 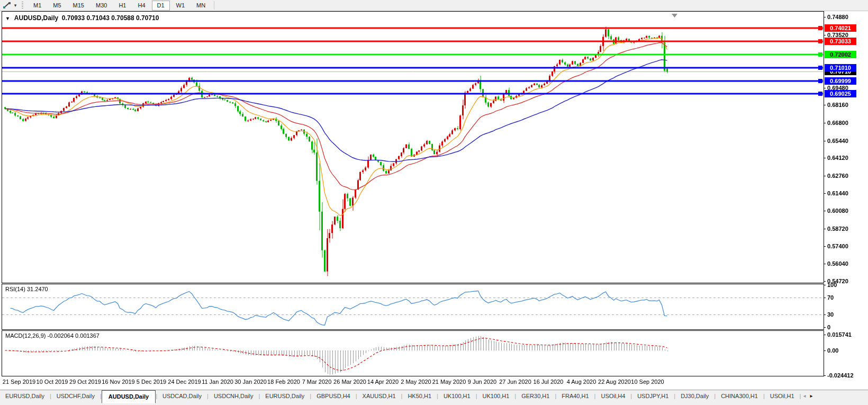 I want to click on pivot-line-label: 0.72002, so click(x=840, y=55).